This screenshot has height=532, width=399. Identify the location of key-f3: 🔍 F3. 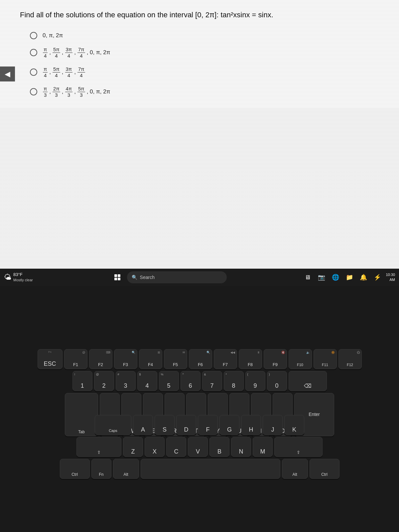
(126, 359).